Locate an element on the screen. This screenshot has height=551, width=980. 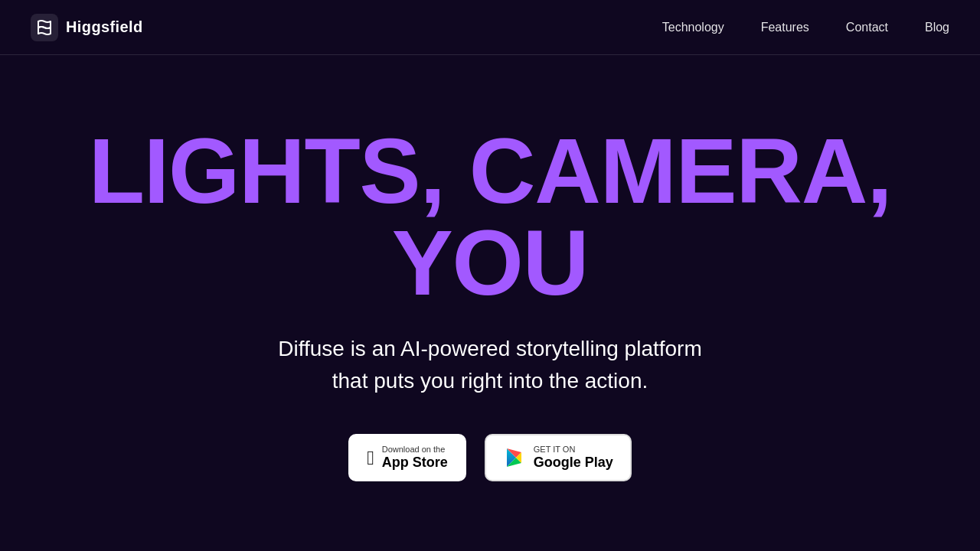
main-nav: Technology Features Contact Blog is located at coordinates (805, 28).